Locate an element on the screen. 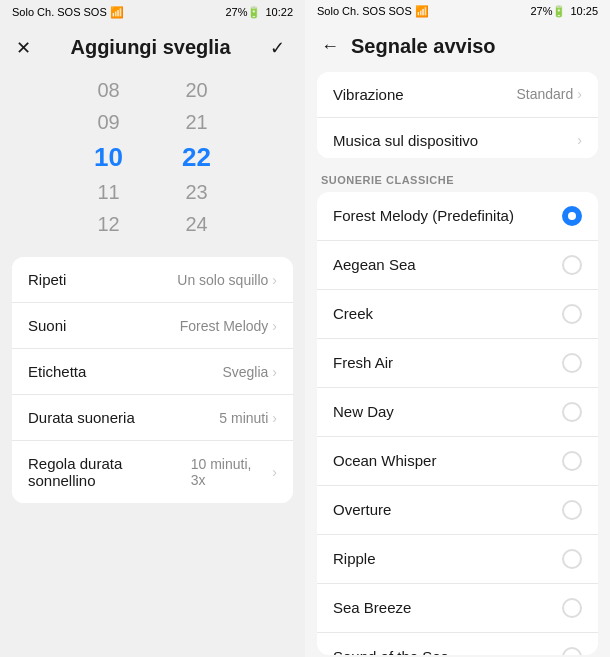 This screenshot has width=610, height=657. ringtone-name-9: Sound of the Sea is located at coordinates (391, 652).